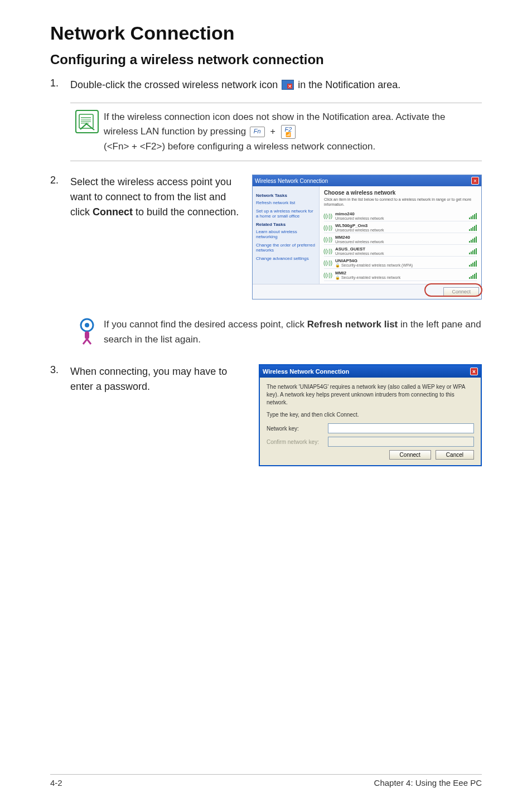 This screenshot has width=532, height=802. Describe the element at coordinates (428, 783) in the screenshot. I see `footer-chapter: Chapter 4: Using the Eee PC` at that location.